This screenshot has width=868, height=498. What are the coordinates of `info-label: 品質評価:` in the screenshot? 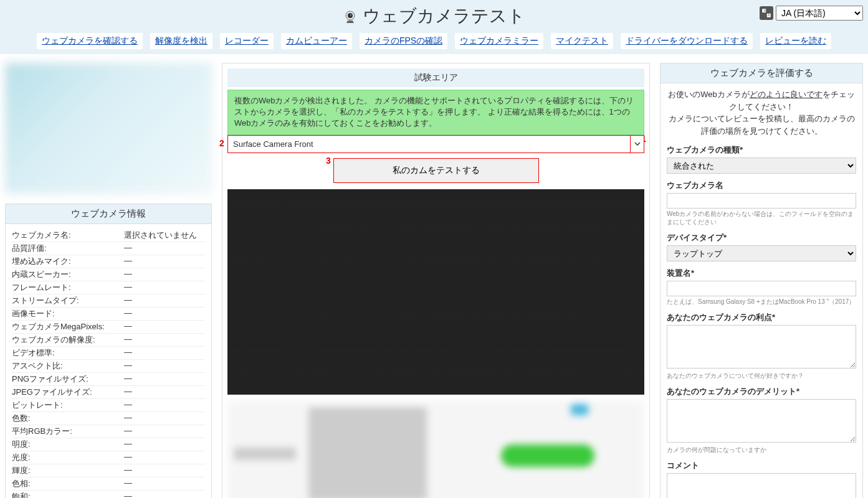 It's located at (68, 248).